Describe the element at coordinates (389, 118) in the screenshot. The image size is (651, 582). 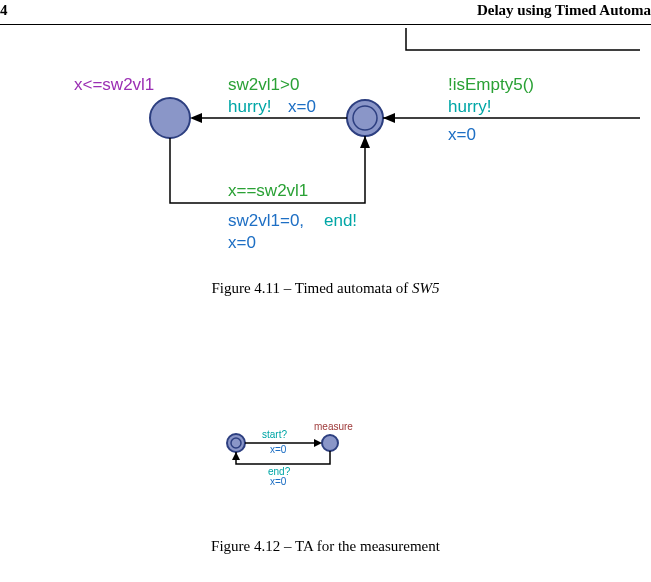
I see `arrowhead-right` at that location.